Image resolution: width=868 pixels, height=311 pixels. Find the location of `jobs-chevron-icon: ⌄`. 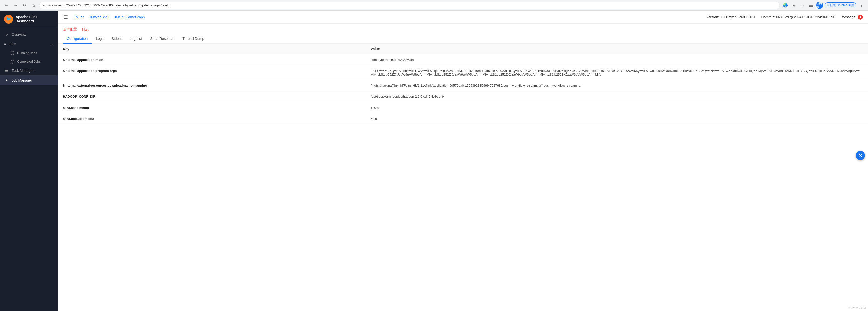

jobs-chevron-icon: ⌄ is located at coordinates (53, 44).